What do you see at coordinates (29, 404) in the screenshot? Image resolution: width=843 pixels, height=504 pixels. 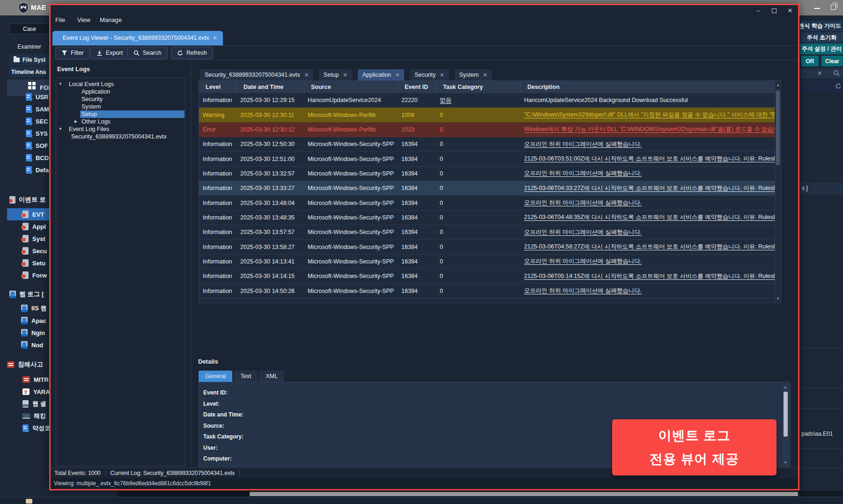 I see `sidebar-item: 웹 셸` at bounding box center [29, 404].